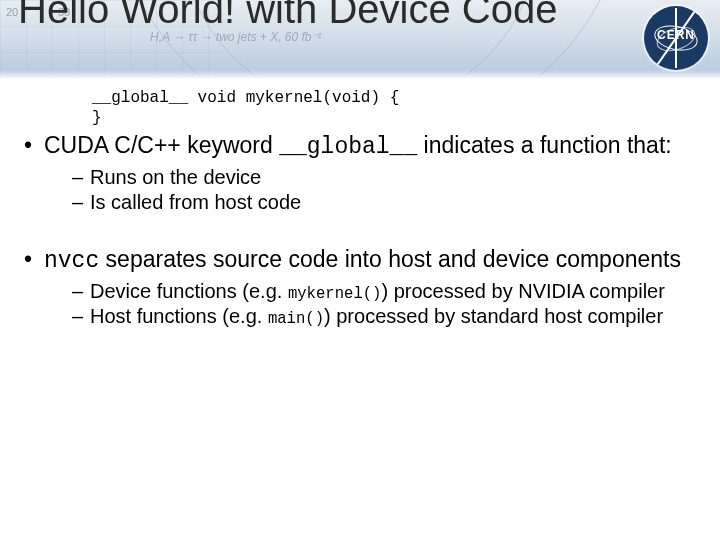 The width and height of the screenshot is (720, 540). I want to click on bullet-text: ) processed by standard host compiler, so click(494, 316).